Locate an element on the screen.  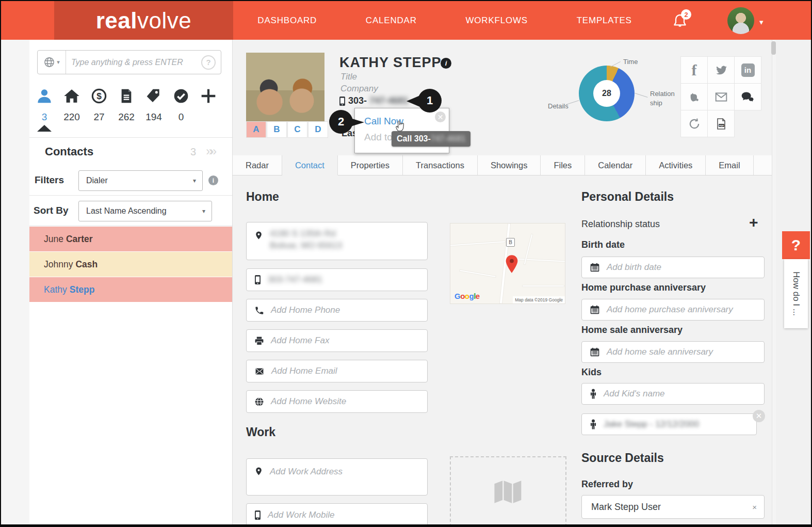
relationship-status-label: Relationship status is located at coordinates (621, 224).